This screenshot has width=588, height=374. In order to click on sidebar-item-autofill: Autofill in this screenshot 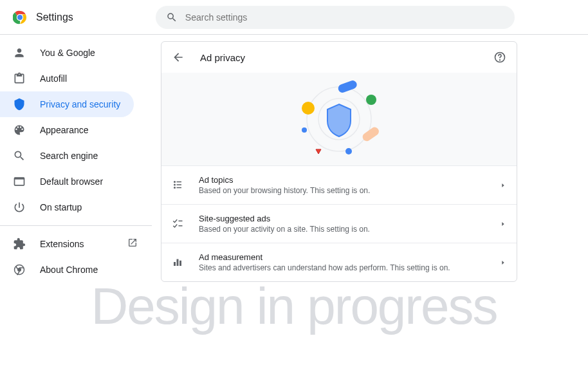, I will do `click(67, 79)`.